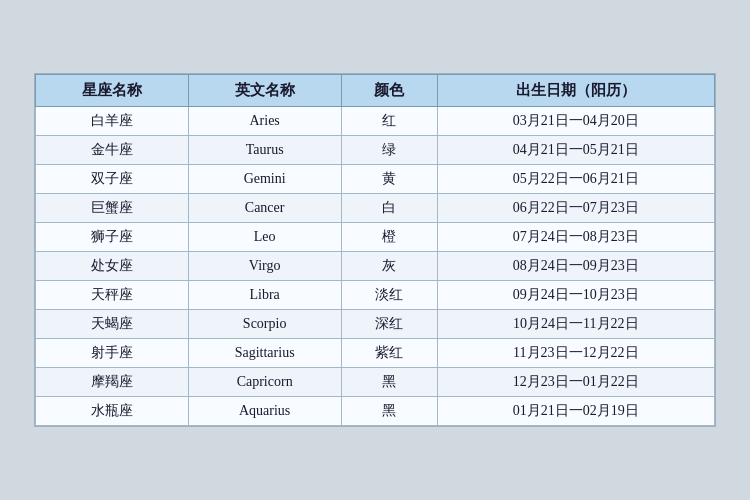 The image size is (750, 500). Describe the element at coordinates (376, 412) in the screenshot. I see `table-row: 水瓶座Aquarius黑01月21日一02月19日` at that location.